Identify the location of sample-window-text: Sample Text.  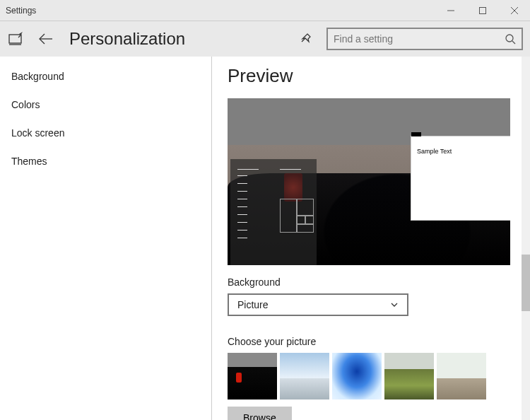
(434, 151).